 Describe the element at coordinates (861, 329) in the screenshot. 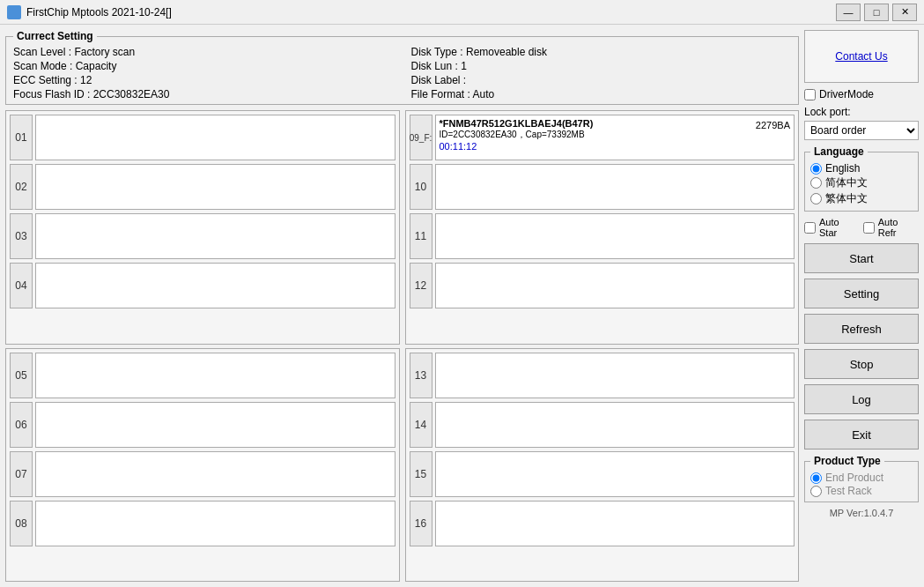

I see `refresh-button: Refresh` at that location.